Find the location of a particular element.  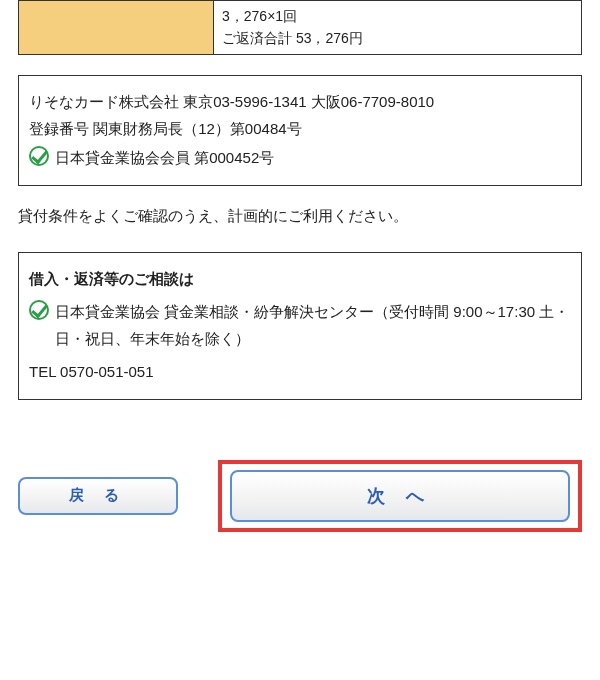

summary-line2: ご返済合計 53，276円 is located at coordinates (398, 38).